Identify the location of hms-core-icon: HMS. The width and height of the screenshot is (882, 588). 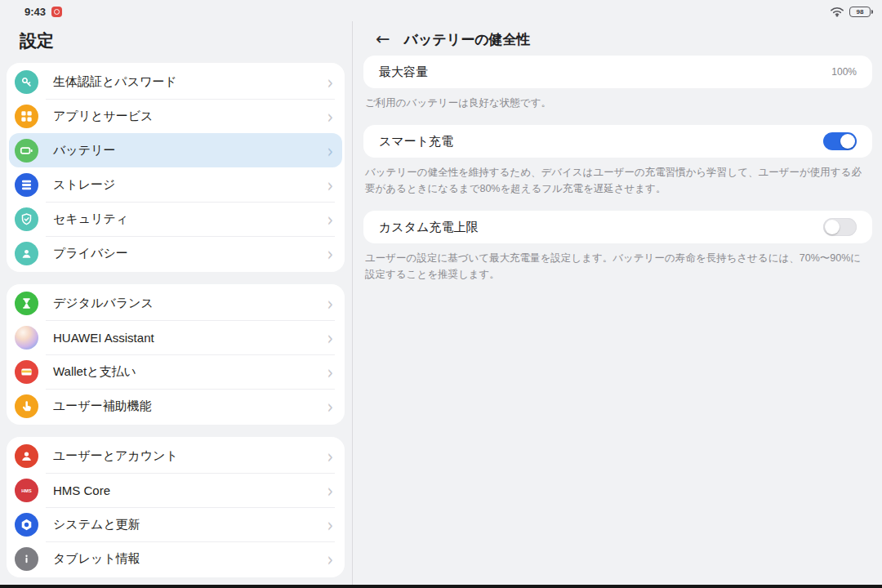
(26, 490).